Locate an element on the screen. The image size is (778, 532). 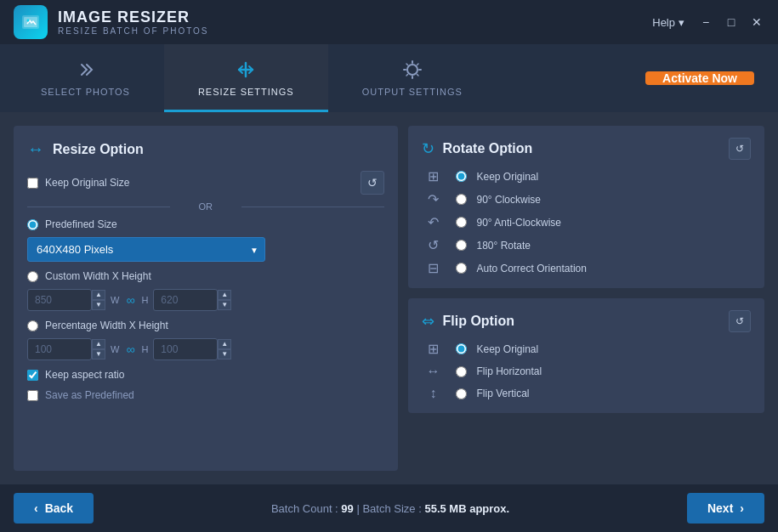
minimize-button: − is located at coordinates (706, 22).